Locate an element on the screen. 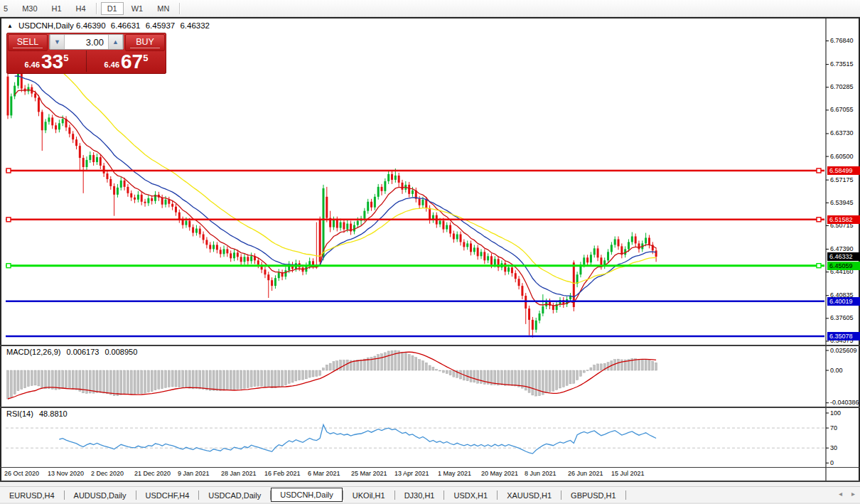 The width and height of the screenshot is (860, 504). macd-header: MACD(12,26,9) 0.006173 0.008950 is located at coordinates (74, 352).